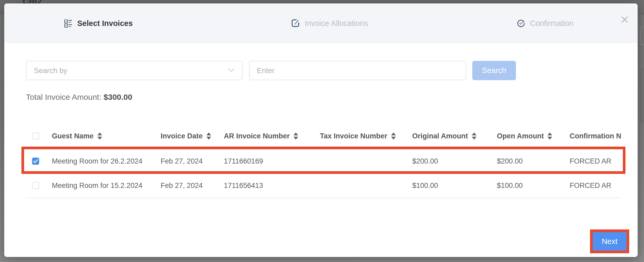 This screenshot has width=644, height=262. I want to click on select-all-checkbox, so click(35, 136).